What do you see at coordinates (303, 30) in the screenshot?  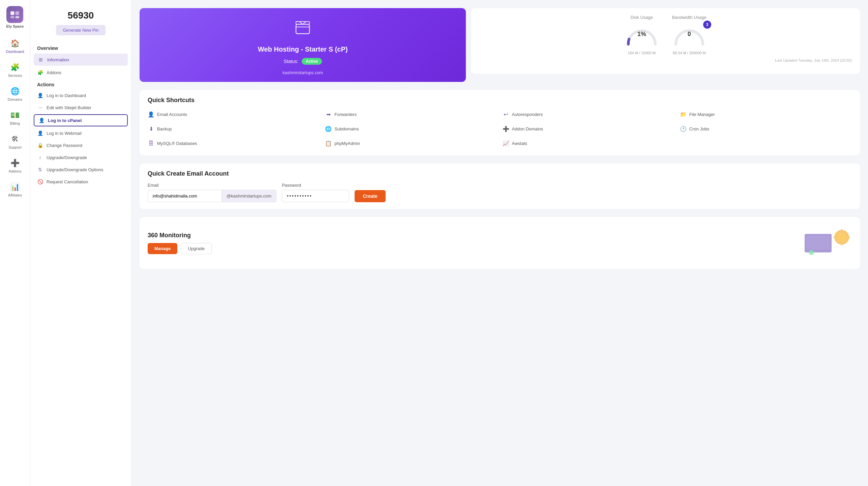 I see `service-box-icon` at bounding box center [303, 30].